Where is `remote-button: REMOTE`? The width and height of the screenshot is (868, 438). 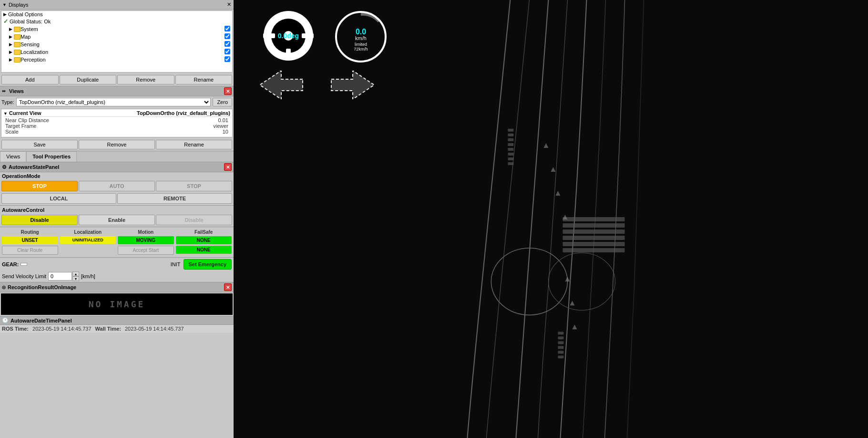 remote-button: REMOTE is located at coordinates (174, 198).